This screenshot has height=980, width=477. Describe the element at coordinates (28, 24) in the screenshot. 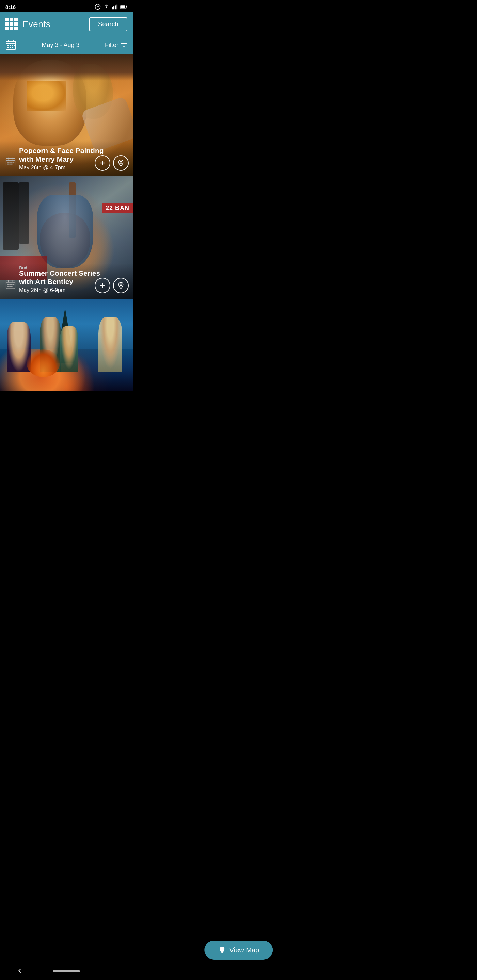

I see `header-left: Events` at that location.